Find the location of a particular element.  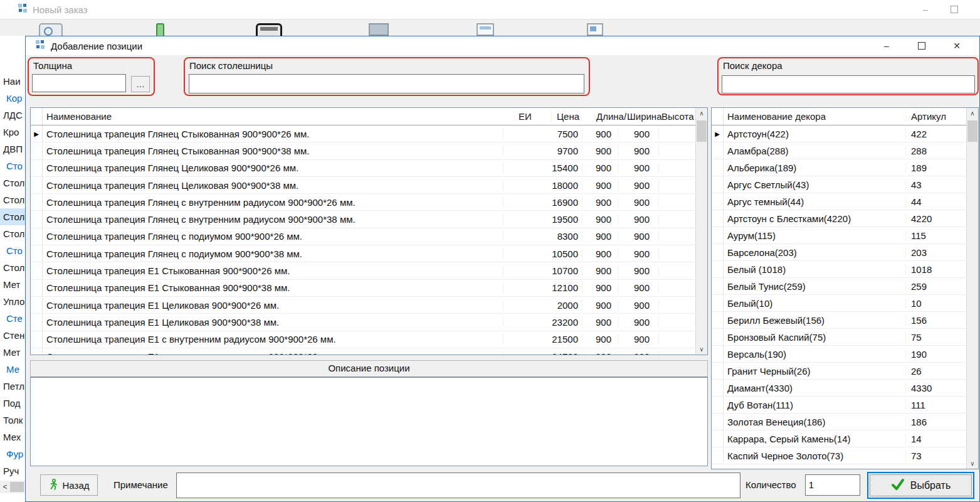

decor-article: 14 is located at coordinates (936, 439).